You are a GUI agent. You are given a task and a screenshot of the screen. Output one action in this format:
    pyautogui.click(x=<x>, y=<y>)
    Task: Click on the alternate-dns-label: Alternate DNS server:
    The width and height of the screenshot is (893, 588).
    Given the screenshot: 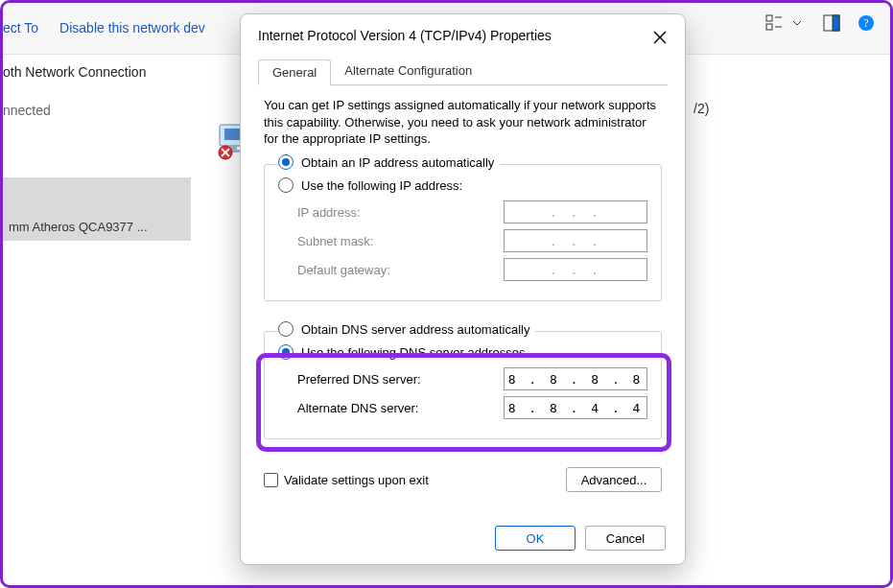 What is the action you would take?
    pyautogui.click(x=358, y=409)
    